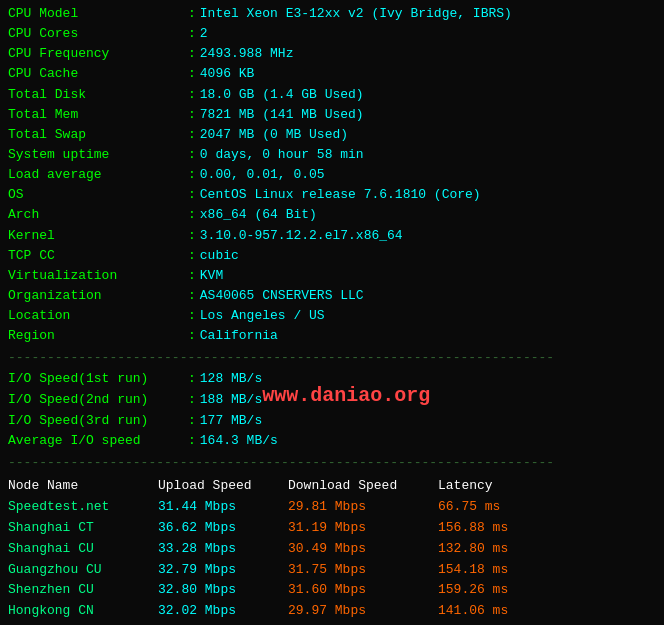 Image resolution: width=664 pixels, height=625 pixels. What do you see at coordinates (363, 590) in the screenshot?
I see `download-speed: 31.60 Mbps` at bounding box center [363, 590].